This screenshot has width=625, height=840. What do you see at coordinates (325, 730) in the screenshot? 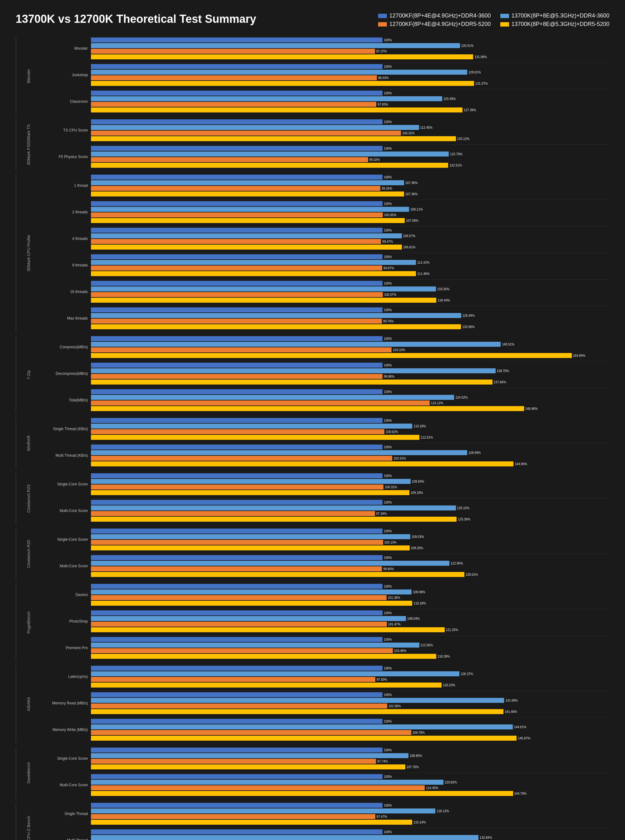
I see `bar-row-8-2: Memory Write (MB/s)100%144.61%109.78%145…` at bounding box center [325, 730].